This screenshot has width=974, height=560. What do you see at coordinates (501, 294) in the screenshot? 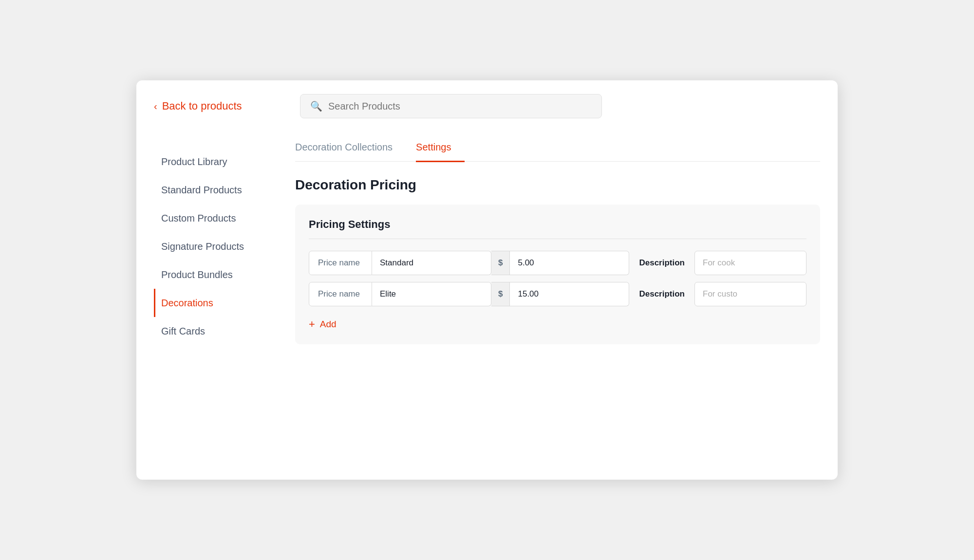
I see `currency-symbol-2: $` at bounding box center [501, 294].